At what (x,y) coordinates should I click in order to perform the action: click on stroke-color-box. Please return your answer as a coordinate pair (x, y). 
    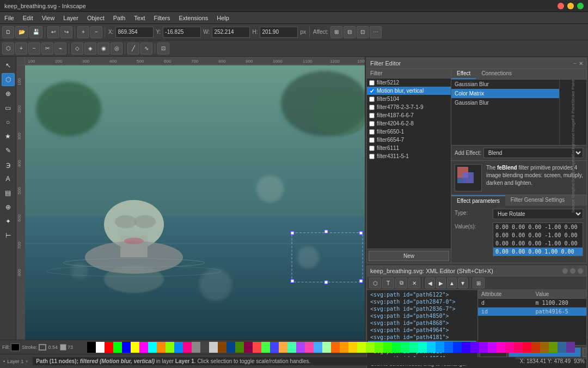
    Looking at the image, I should click on (42, 347).